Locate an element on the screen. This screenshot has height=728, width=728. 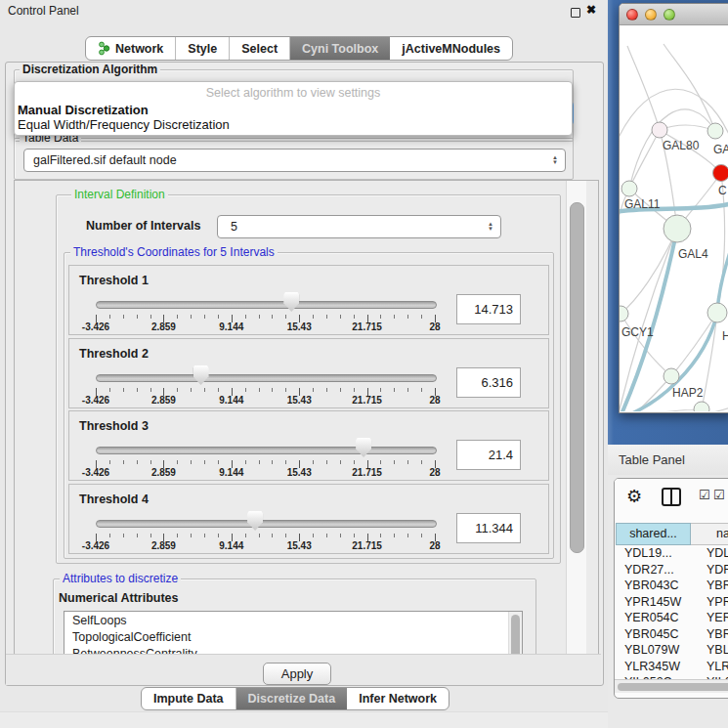
threshold-row: Threshold 4-3.4262.8599.14415.4321.71528… is located at coordinates (309, 519).